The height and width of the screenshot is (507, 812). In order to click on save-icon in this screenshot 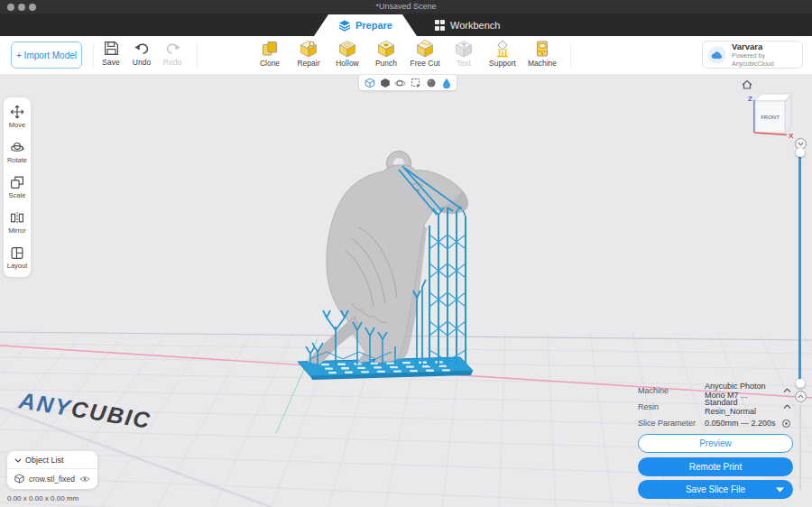, I will do `click(112, 49)`.